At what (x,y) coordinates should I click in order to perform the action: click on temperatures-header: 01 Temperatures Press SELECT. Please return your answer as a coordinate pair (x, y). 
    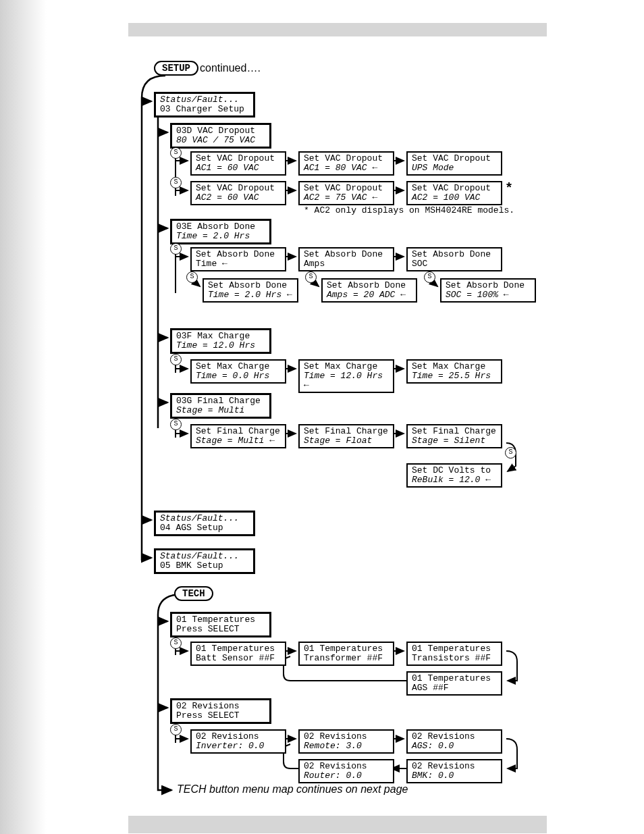
    Looking at the image, I should click on (221, 625).